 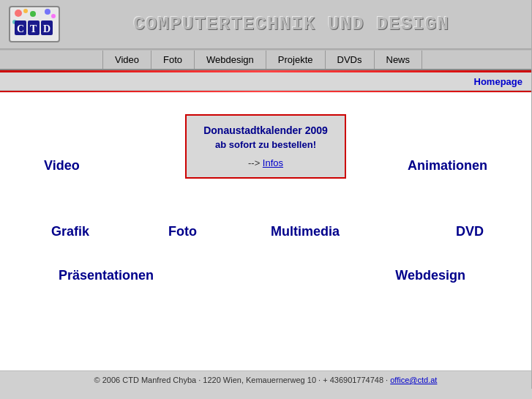 What do you see at coordinates (350, 60) in the screenshot?
I see `nav-dvds: DVDs` at bounding box center [350, 60].